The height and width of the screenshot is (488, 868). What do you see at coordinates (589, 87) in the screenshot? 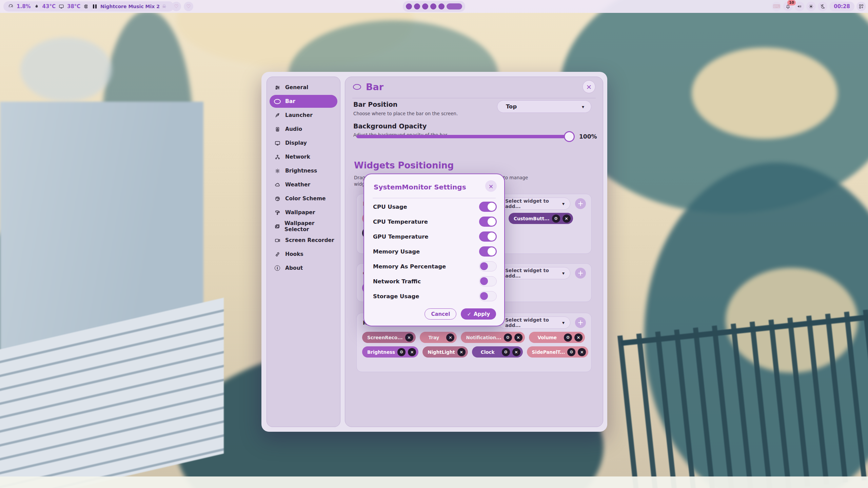
I see `close-button: ×` at bounding box center [589, 87].